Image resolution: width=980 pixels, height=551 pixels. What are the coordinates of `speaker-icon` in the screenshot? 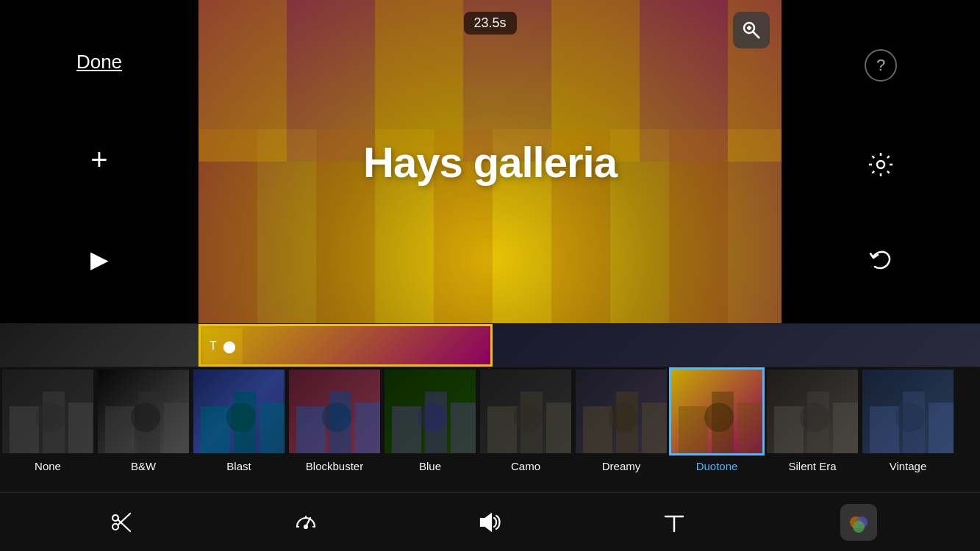 It's located at (490, 522).